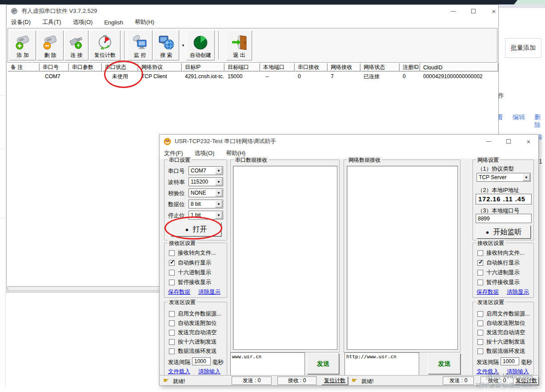 This screenshot has height=392, width=545. I want to click on test-minimize-button, so click(489, 141).